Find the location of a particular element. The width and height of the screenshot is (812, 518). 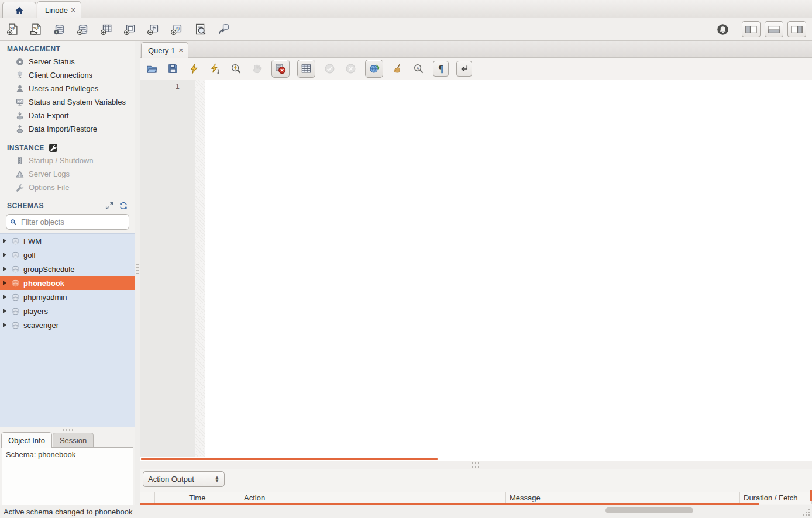

query-tab: Query 1 × is located at coordinates (165, 50).